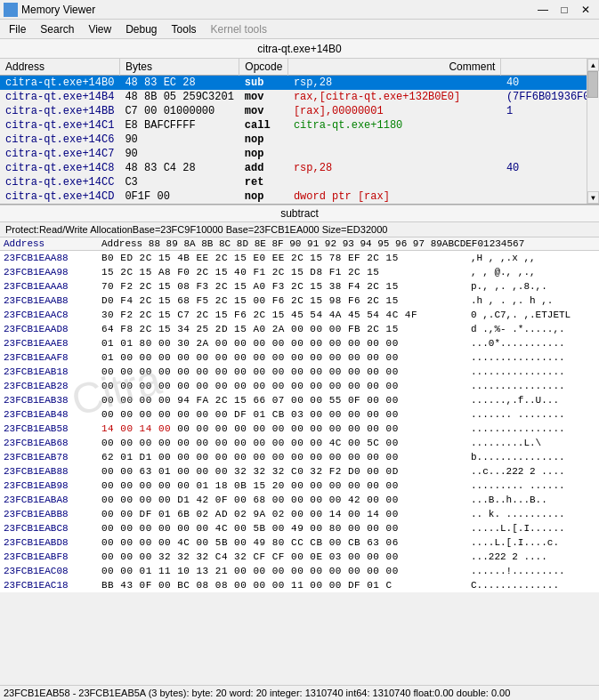  I want to click on dis-row: citra-qt.exe+14C848 83 C4 28addrsp,2840, so click(294, 168).